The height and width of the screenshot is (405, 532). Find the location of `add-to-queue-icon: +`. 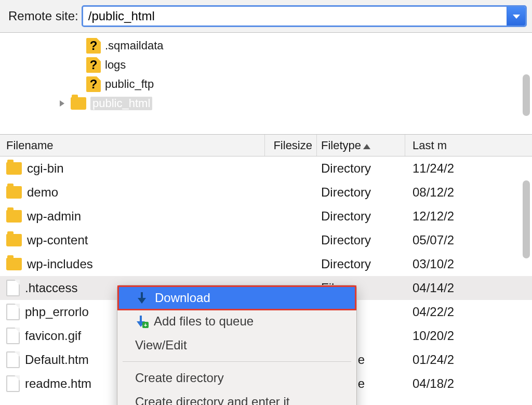

add-to-queue-icon: + is located at coordinates (141, 321).